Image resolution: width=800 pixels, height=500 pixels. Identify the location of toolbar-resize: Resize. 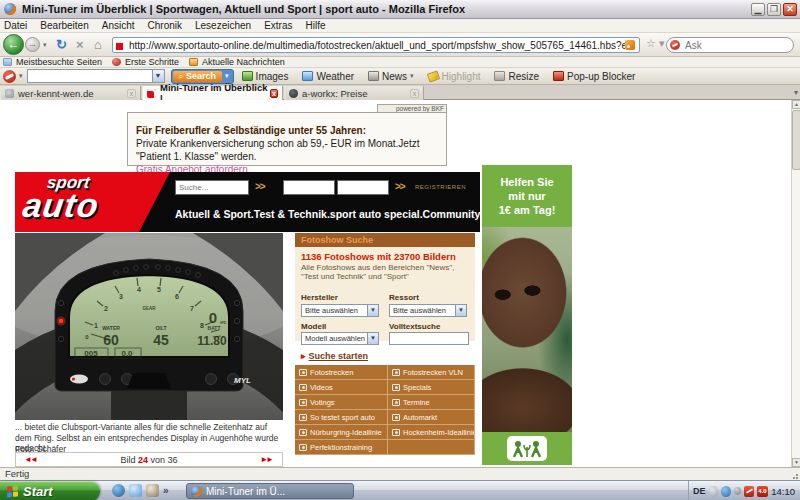
(516, 76).